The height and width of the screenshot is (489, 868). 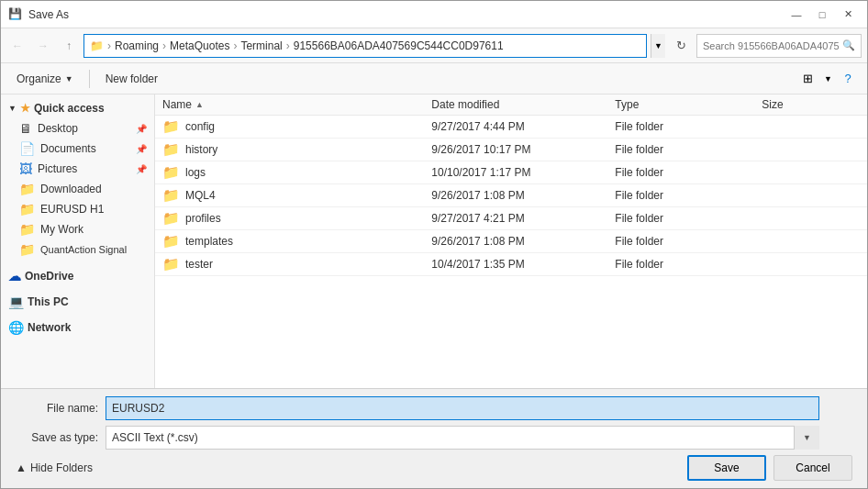 What do you see at coordinates (28, 250) in the screenshot?
I see `quantaction-icon: 📁` at bounding box center [28, 250].